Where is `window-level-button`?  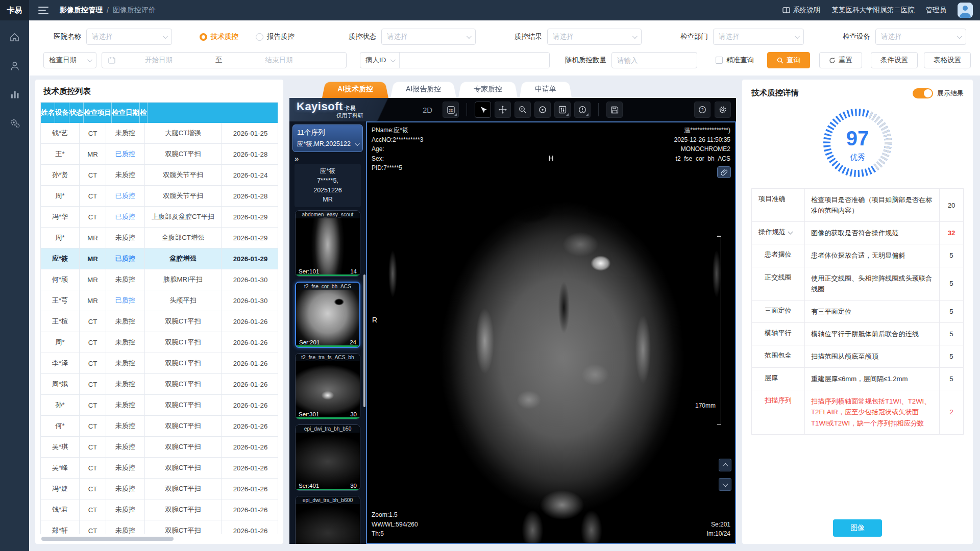
window-level-button is located at coordinates (562, 110).